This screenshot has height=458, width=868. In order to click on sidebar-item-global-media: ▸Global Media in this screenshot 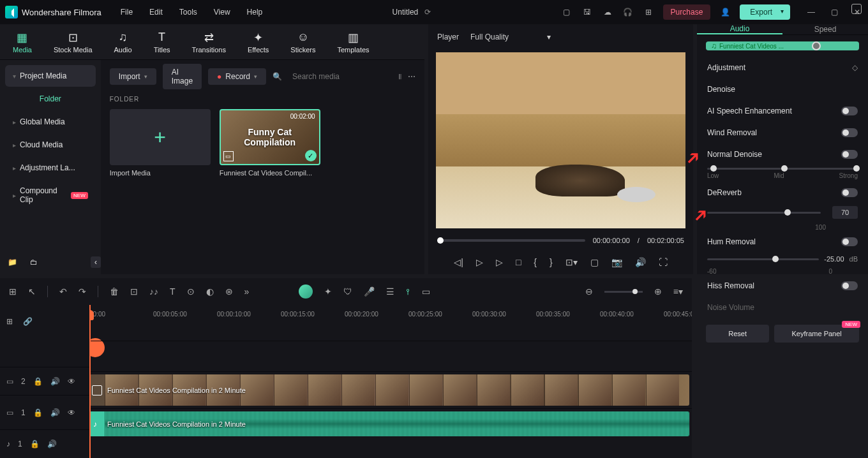, I will do `click(50, 122)`.